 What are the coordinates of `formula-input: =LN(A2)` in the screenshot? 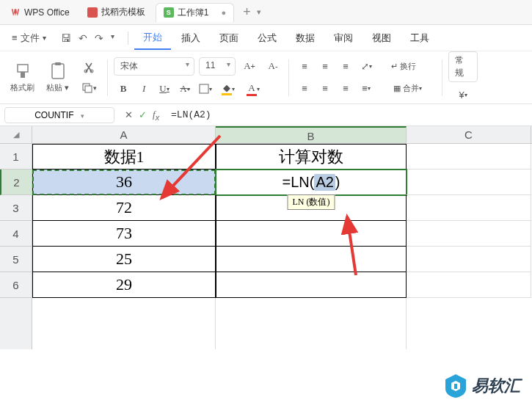 It's located at (349, 114).